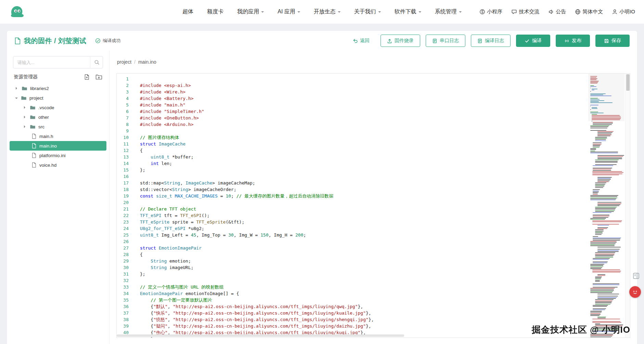 The width and height of the screenshot is (644, 344). I want to click on code-line: String imageURL;, so click(385, 268).